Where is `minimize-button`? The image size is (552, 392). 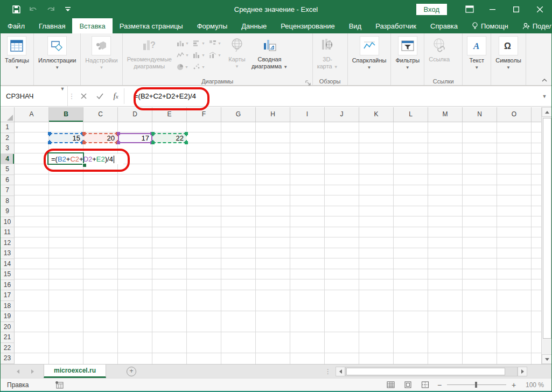
minimize-button is located at coordinates (492, 9).